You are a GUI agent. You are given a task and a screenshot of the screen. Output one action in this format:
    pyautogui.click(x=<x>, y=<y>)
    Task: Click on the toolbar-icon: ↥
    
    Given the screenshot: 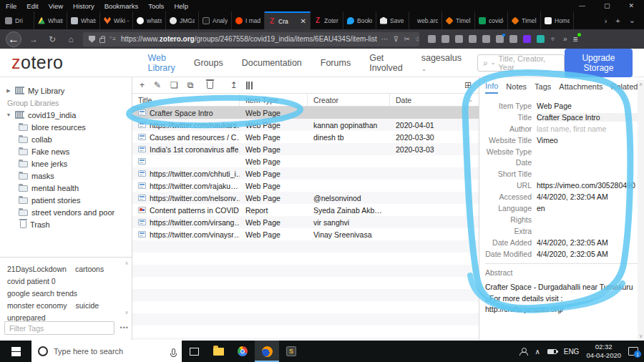 What is the action you would take?
    pyautogui.click(x=233, y=85)
    